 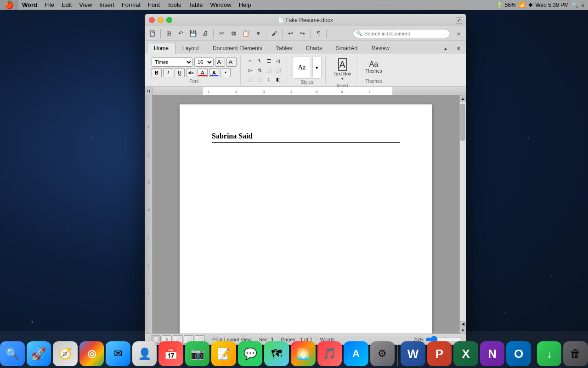 What do you see at coordinates (152, 20) in the screenshot?
I see `close-button` at bounding box center [152, 20].